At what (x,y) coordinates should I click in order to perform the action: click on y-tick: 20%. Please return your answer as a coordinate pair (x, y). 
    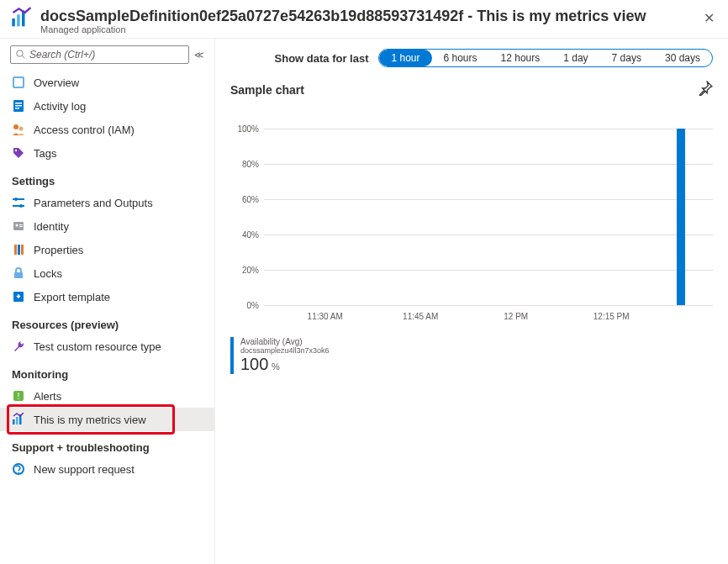
    Looking at the image, I should click on (251, 271).